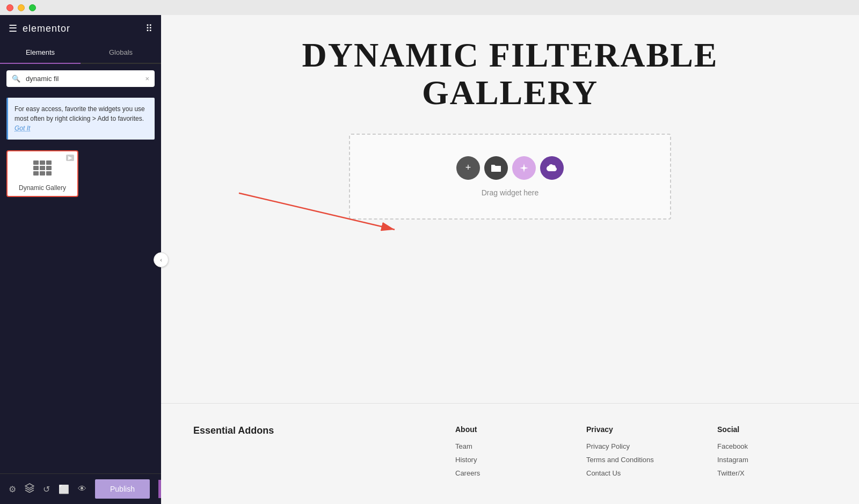 This screenshot has width=859, height=504. I want to click on responsive-icon: ⬜, so click(64, 490).